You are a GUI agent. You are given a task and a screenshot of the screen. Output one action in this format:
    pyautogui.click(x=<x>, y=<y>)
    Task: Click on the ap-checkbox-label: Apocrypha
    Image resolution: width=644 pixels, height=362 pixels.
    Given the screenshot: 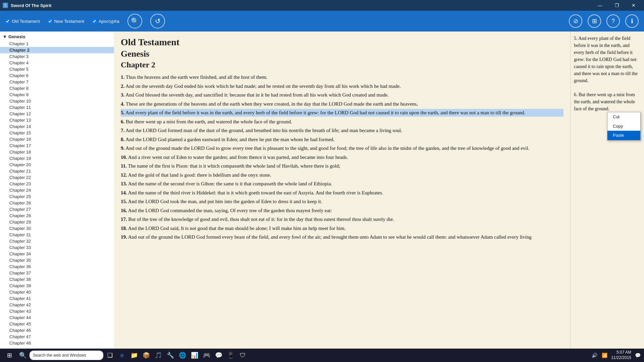 What is the action you would take?
    pyautogui.click(x=106, y=21)
    